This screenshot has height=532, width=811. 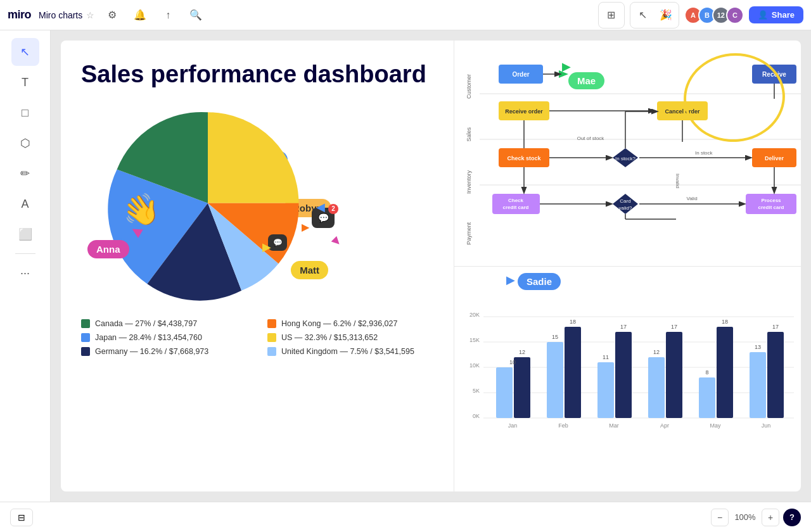 What do you see at coordinates (333, 209) in the screenshot?
I see `comment-count: 2` at bounding box center [333, 209].